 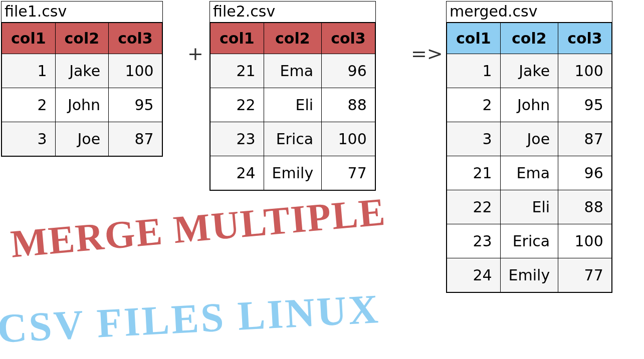 I want to click on table-file1: file1.csv col1 col2 col3 1 Jake 100 2 Jo…, so click(x=82, y=79).